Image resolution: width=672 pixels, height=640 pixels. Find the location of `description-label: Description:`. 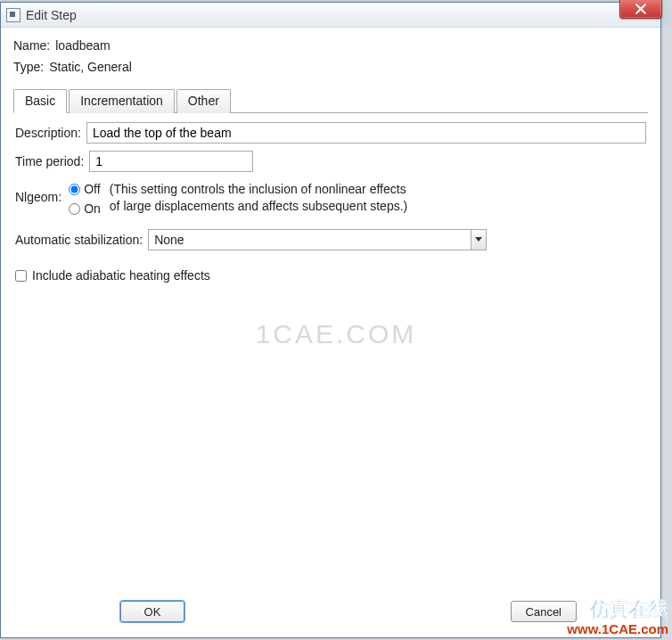

description-label: Description: is located at coordinates (48, 133).